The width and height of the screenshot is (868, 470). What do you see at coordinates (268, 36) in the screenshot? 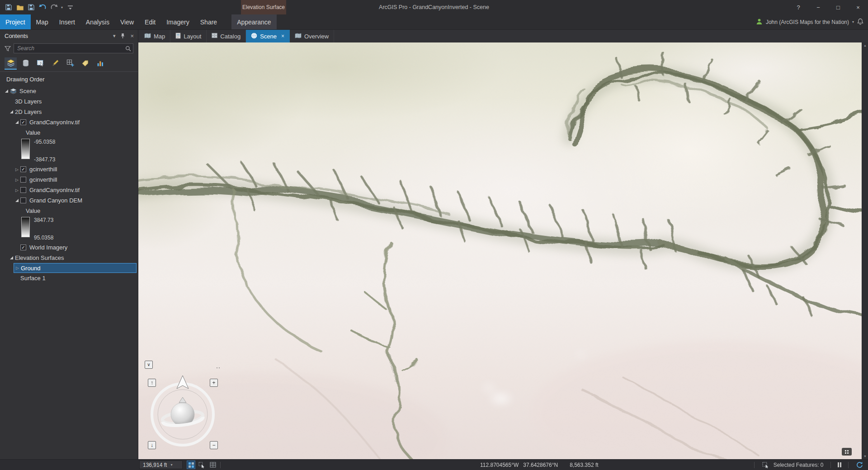
I see `view-tab-scene: Scene×` at bounding box center [268, 36].